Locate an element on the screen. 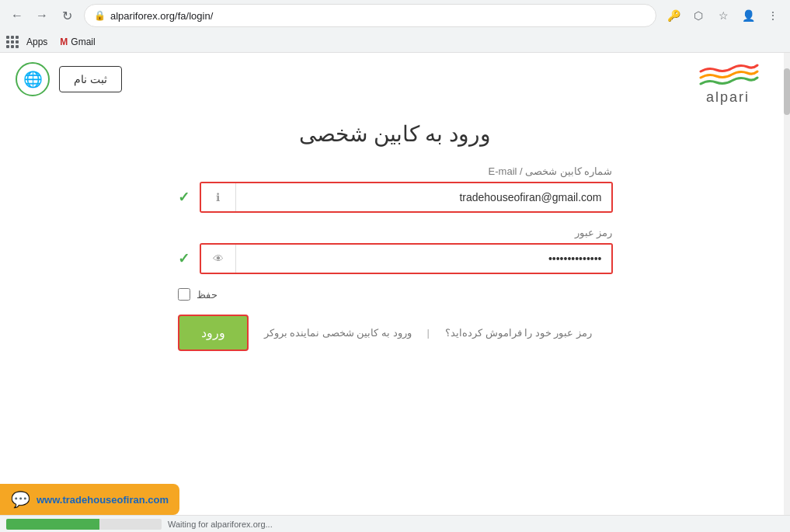 The height and width of the screenshot is (532, 790). register-button: ثبت نام is located at coordinates (90, 79).